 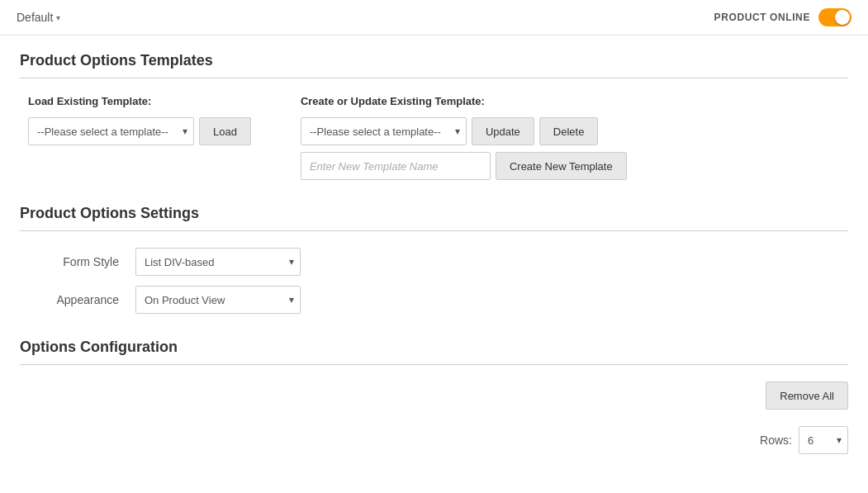 I want to click on product-online-toggle, so click(x=835, y=17).